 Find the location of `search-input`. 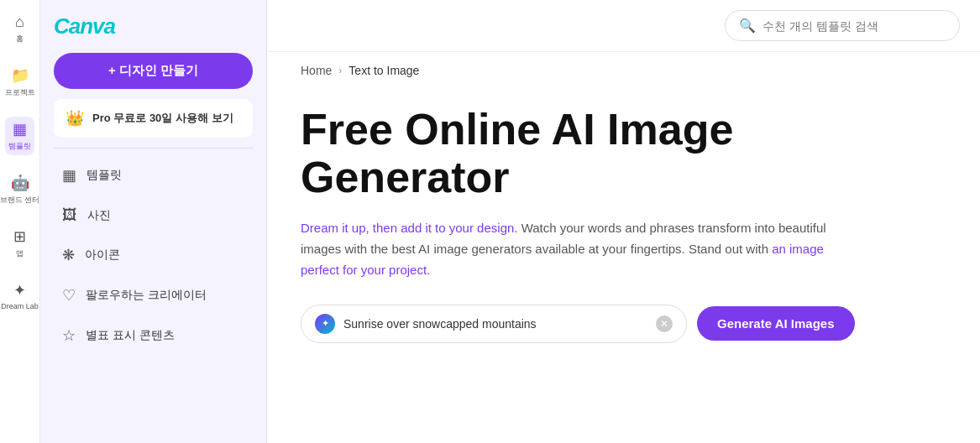

search-input is located at coordinates (854, 26).